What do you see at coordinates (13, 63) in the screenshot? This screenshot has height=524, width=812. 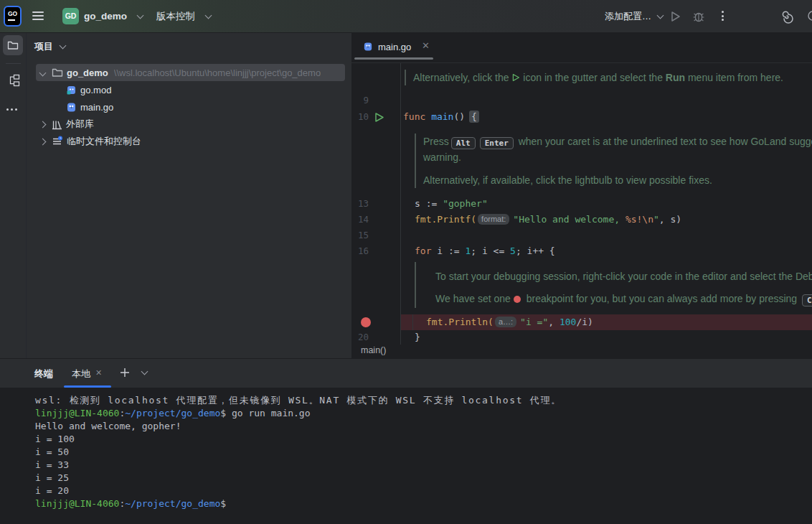 I see `stripe-divider` at bounding box center [13, 63].